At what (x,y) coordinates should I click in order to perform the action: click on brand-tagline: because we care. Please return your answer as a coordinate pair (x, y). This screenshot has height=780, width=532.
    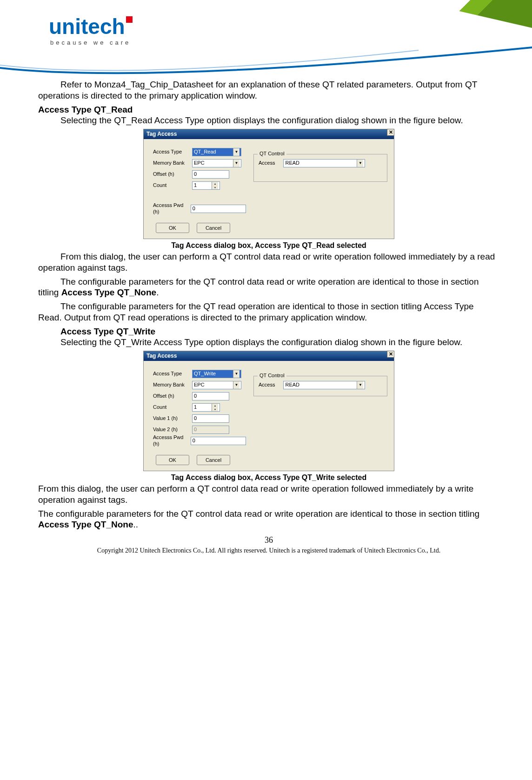
    Looking at the image, I should click on (90, 43).